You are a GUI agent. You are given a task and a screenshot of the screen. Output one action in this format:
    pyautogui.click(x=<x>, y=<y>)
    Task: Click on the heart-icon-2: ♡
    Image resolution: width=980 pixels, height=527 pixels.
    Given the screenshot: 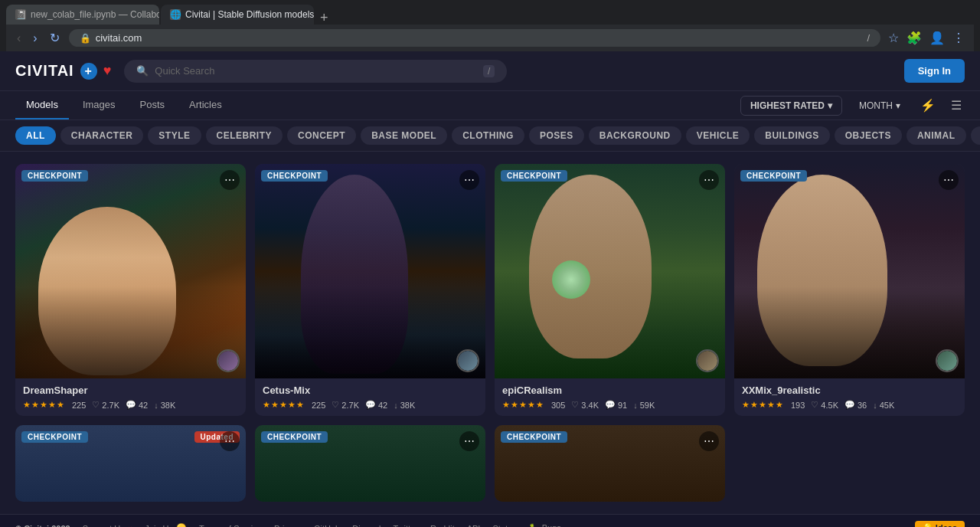 What is the action you would take?
    pyautogui.click(x=335, y=404)
    